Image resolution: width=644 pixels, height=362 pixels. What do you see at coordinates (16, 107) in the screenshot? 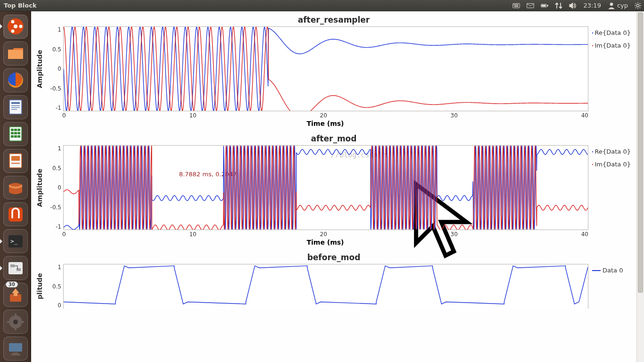
I see `launcher-writer` at bounding box center [16, 107].